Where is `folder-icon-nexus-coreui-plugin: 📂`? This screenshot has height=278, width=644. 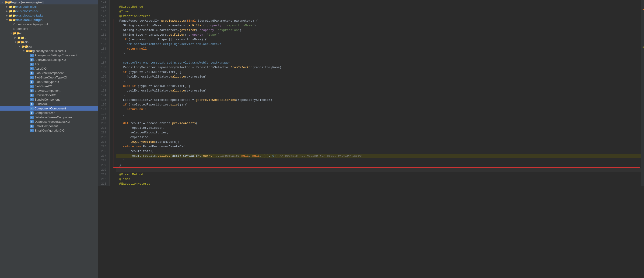 folder-icon-nexus-coreui-plugin: 📂 is located at coordinates (10, 20).